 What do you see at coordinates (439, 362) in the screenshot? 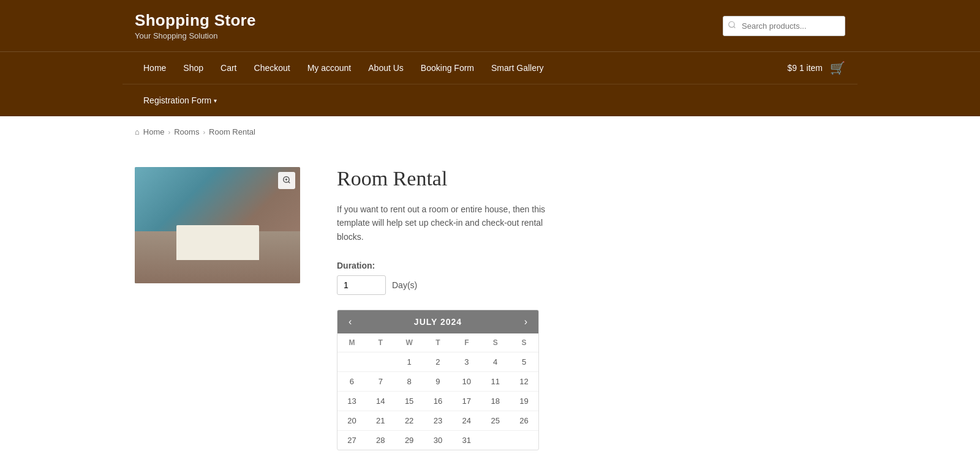
I see `calendar-day: 2` at bounding box center [439, 362].